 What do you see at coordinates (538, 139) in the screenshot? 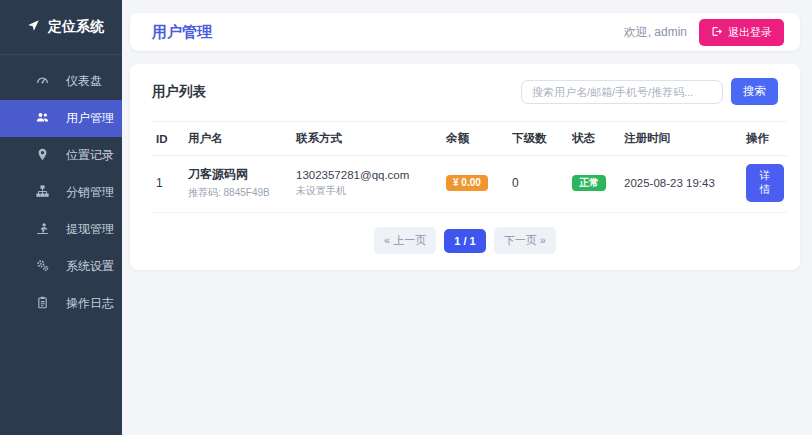
I see `col-header-subordinates: 下级数` at bounding box center [538, 139].